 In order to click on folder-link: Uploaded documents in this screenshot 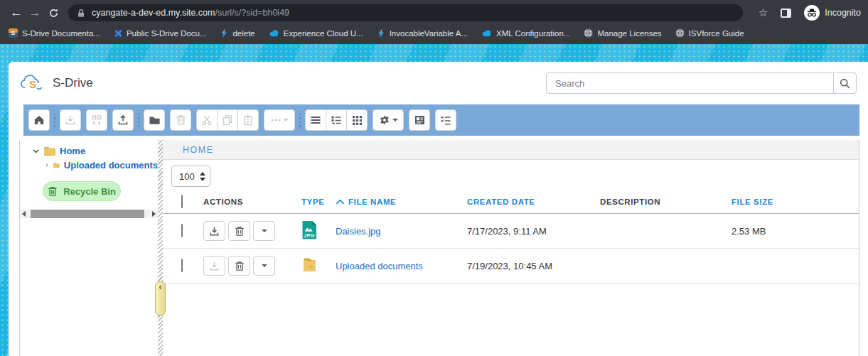, I will do `click(380, 266)`.